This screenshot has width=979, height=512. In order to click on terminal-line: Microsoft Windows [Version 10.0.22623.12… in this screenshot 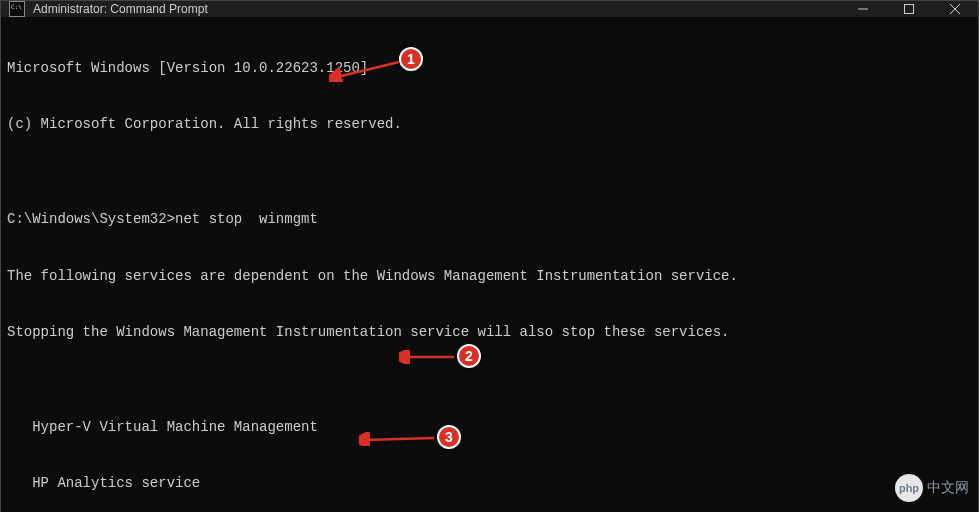, I will do `click(490, 68)`.